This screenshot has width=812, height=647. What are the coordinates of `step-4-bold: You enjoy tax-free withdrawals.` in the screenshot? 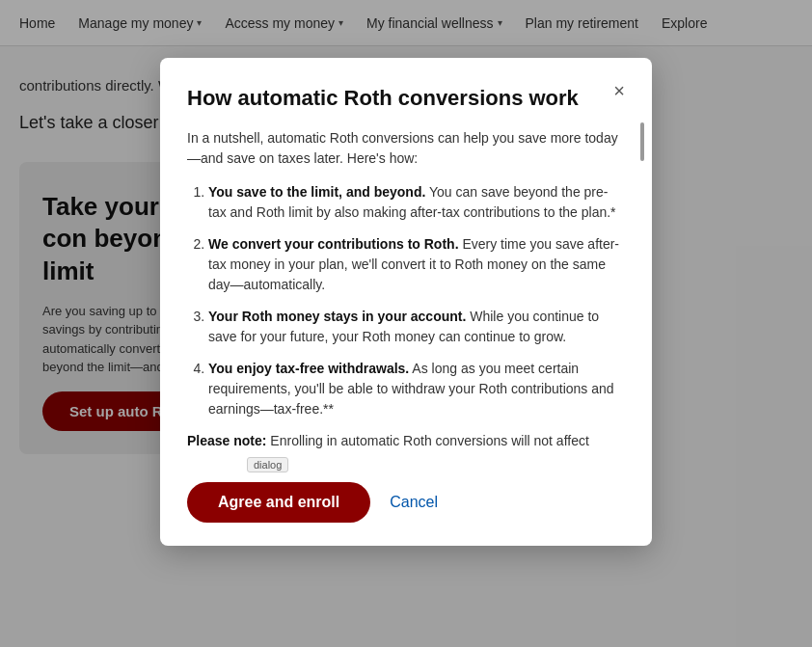 It's located at (309, 368).